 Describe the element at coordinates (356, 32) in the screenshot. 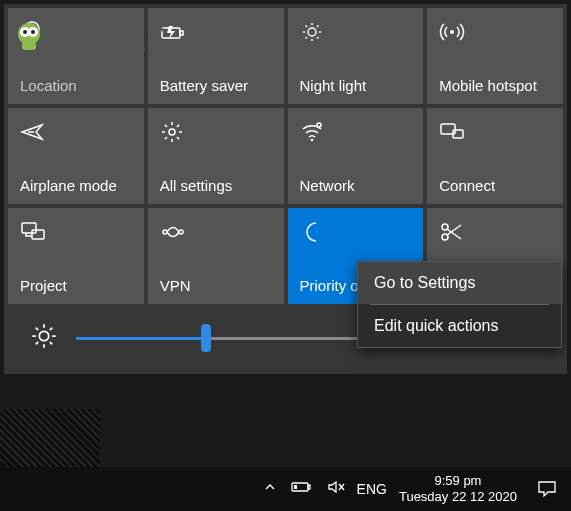

I see `night-light-icon` at that location.